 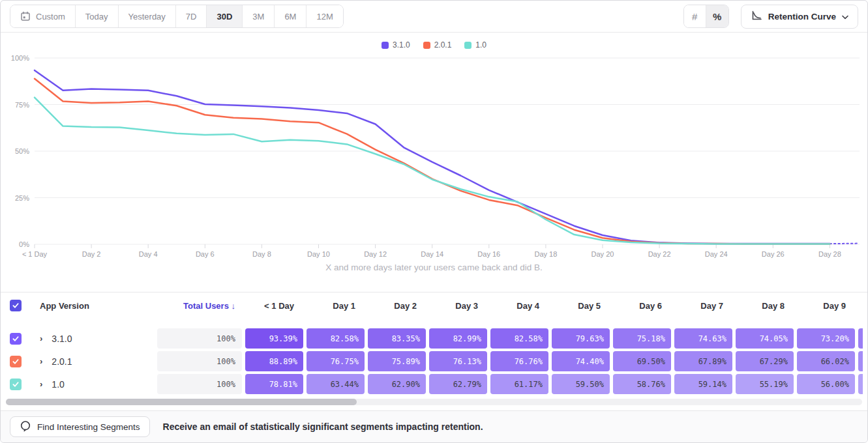 I want to click on svg-text: Day 10, so click(x=318, y=254).